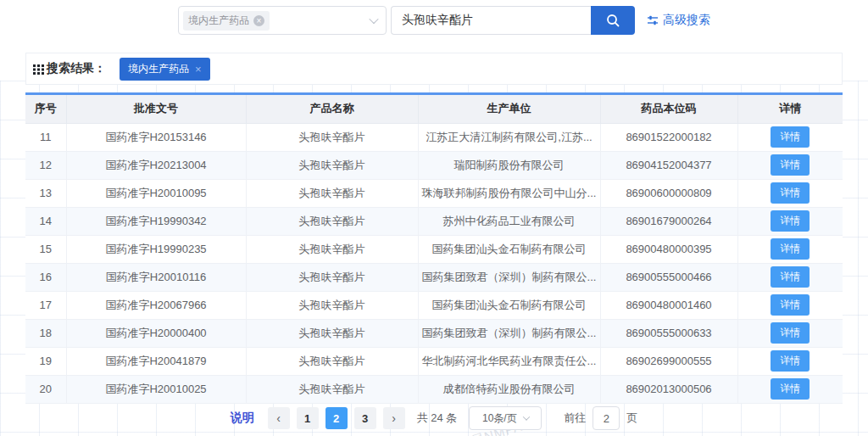 This screenshot has width=868, height=436. I want to click on row-number: 16, so click(46, 277).